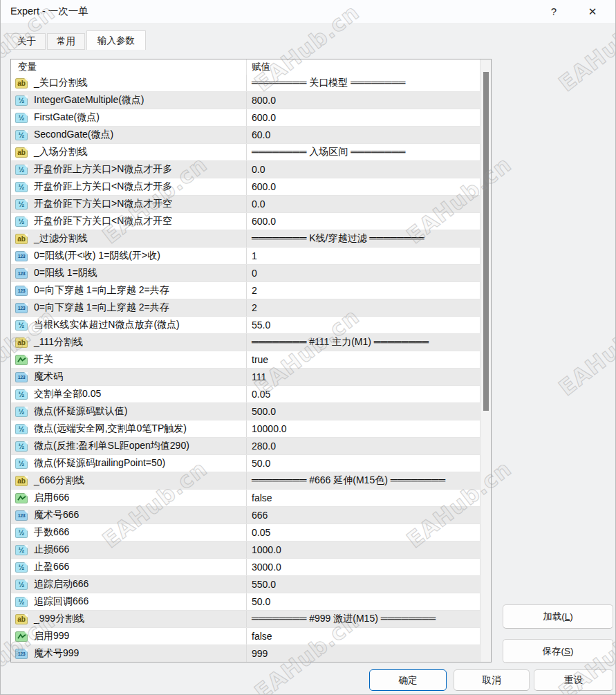 This screenshot has width=616, height=695. What do you see at coordinates (245, 602) in the screenshot?
I see `table-row: ½ 追踪回调666 50.0` at bounding box center [245, 602].